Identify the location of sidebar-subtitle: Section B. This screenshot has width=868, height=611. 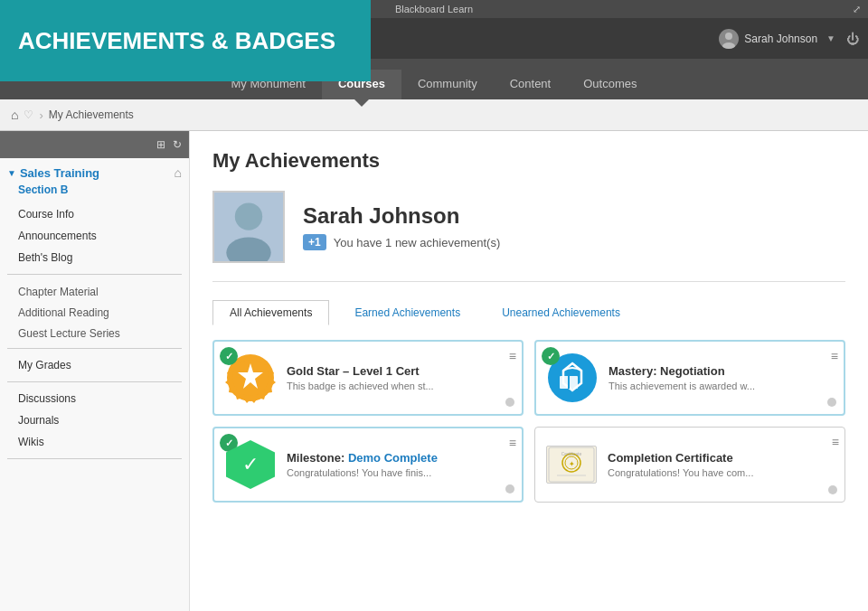
(94, 193).